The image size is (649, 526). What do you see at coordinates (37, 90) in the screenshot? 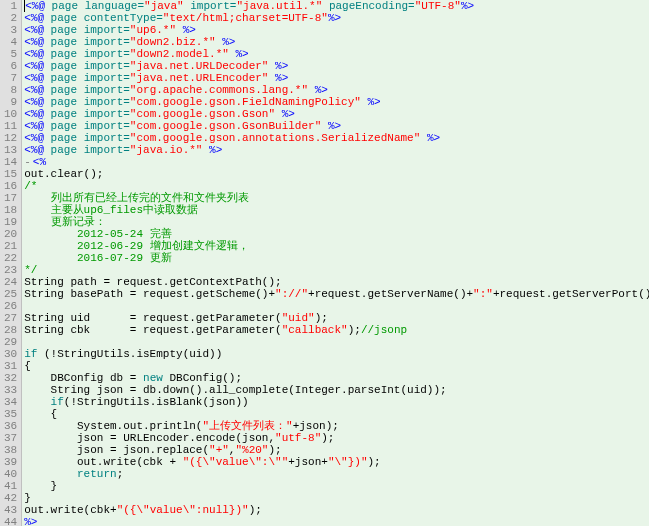
I see `token: <%@` at bounding box center [37, 90].